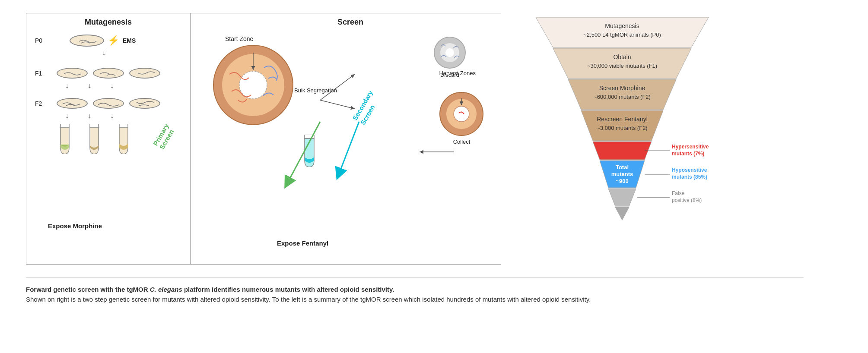 The width and height of the screenshot is (868, 353). Describe the element at coordinates (678, 193) in the screenshot. I see `svg-text: False` at that location.